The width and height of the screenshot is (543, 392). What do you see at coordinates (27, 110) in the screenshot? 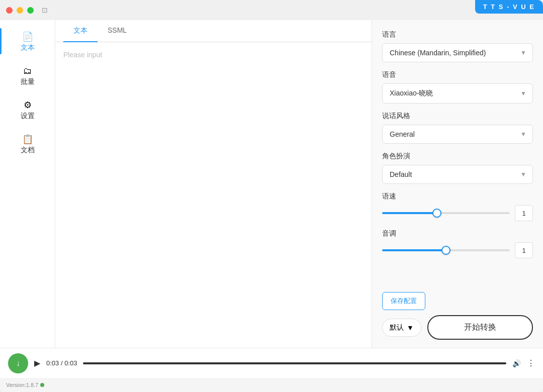
I see `sidebar-item-settings: ⚙ 设置` at bounding box center [27, 110].